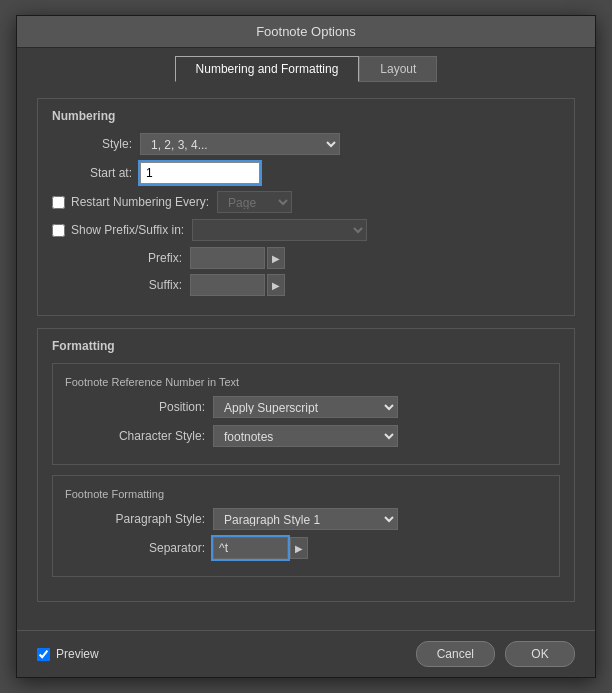 The height and width of the screenshot is (693, 612). Describe the element at coordinates (135, 548) in the screenshot. I see `separator-label: Separator:` at that location.